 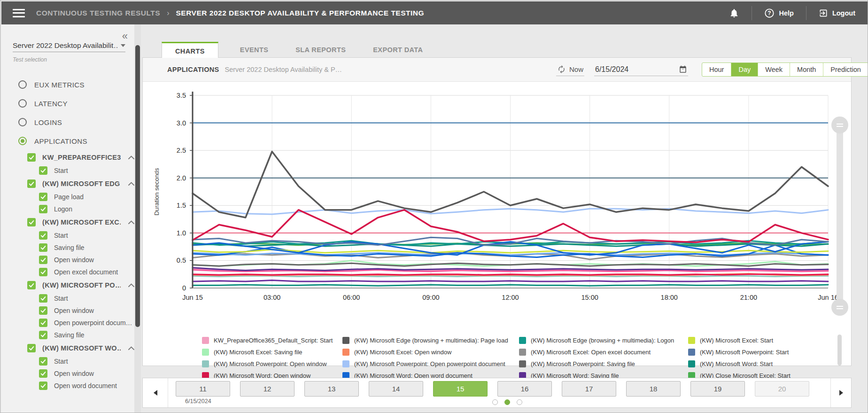 I want to click on legend-item: (KW) Microsoft Excel: Start, so click(x=757, y=340).